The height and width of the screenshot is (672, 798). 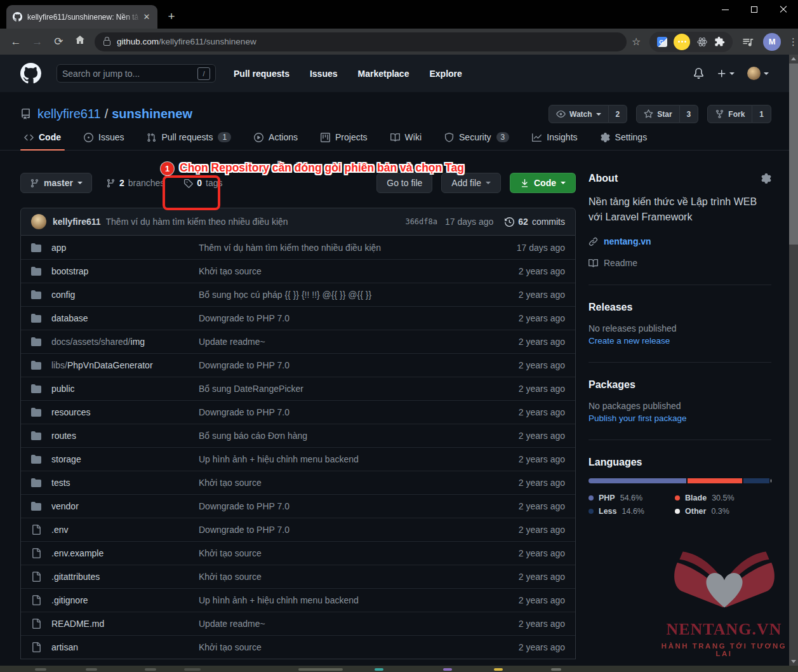 I want to click on table-row: vendor Downgrade to PHP 7.0 2 years ago, so click(x=298, y=506).